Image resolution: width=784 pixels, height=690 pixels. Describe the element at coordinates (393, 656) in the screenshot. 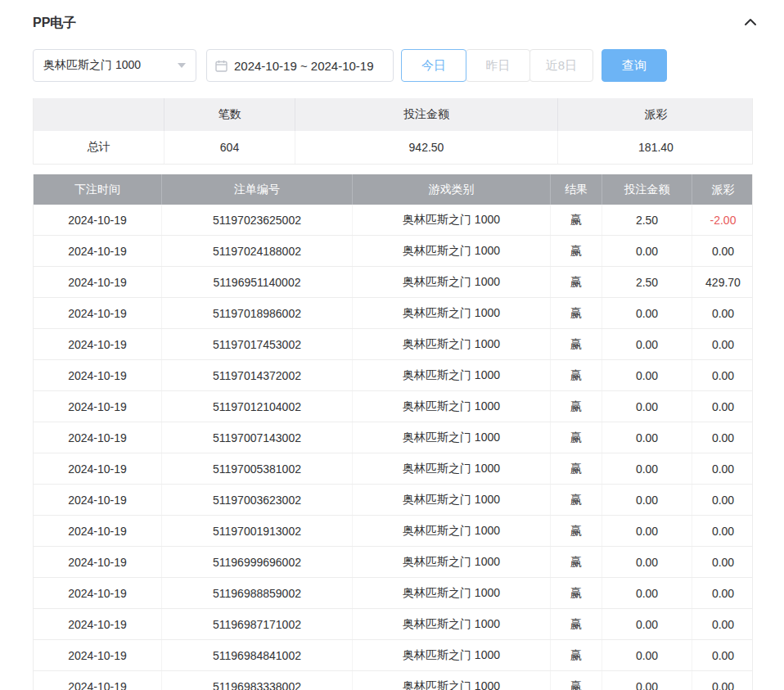

I see `table-row: 2024-10-1951196984841002奥林匹斯之门 1000赢0.00…` at that location.